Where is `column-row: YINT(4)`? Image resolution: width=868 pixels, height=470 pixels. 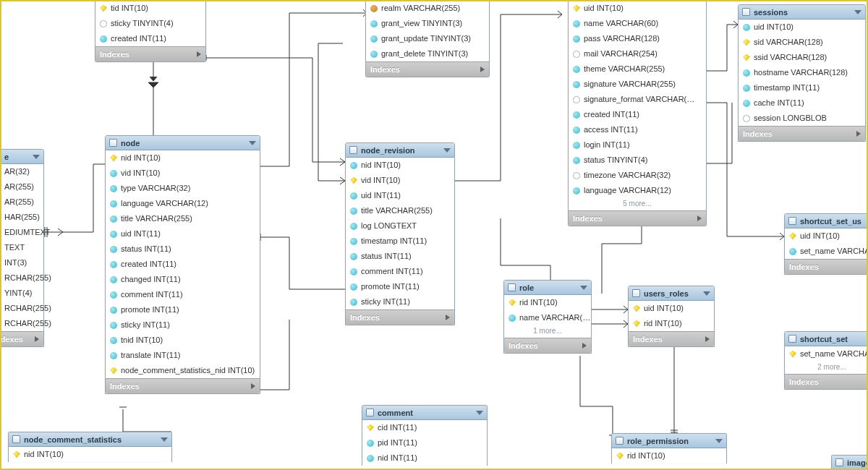 column-row: YINT(4) is located at coordinates (22, 294).